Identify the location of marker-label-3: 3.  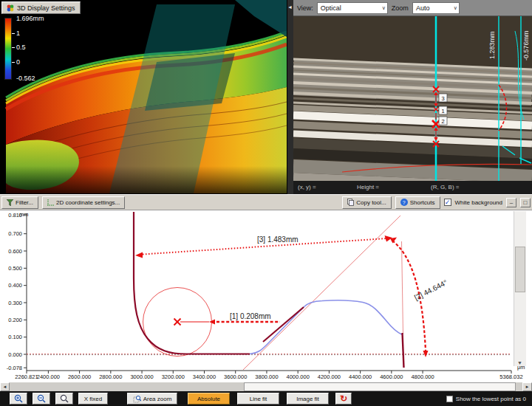
(443, 99).